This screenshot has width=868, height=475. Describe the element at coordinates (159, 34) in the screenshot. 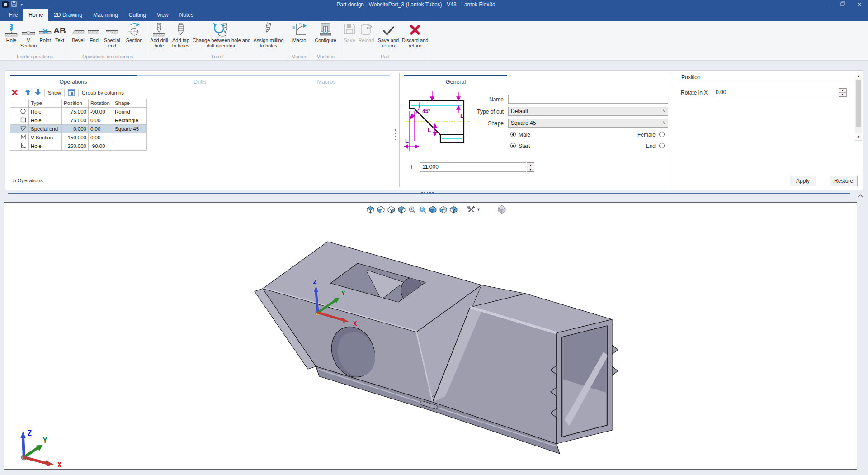

I see `add-drill-hole-button: Add drill hole` at that location.